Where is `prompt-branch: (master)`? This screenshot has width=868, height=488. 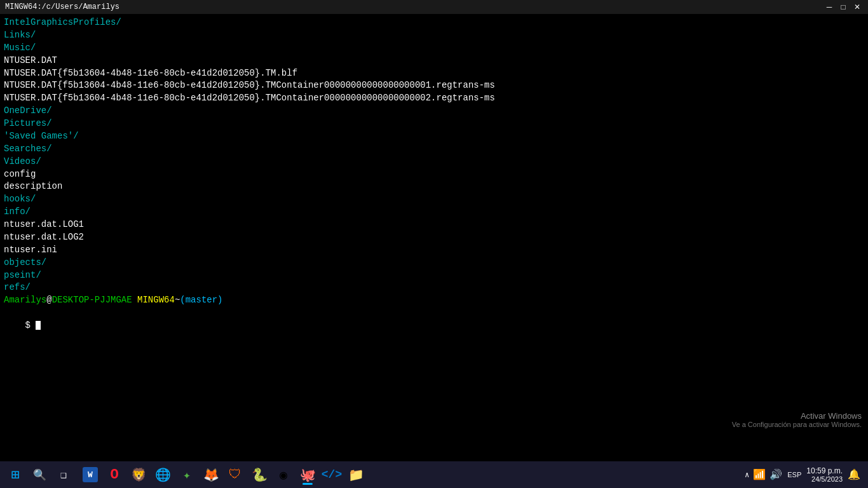 prompt-branch: (master) is located at coordinates (201, 301).